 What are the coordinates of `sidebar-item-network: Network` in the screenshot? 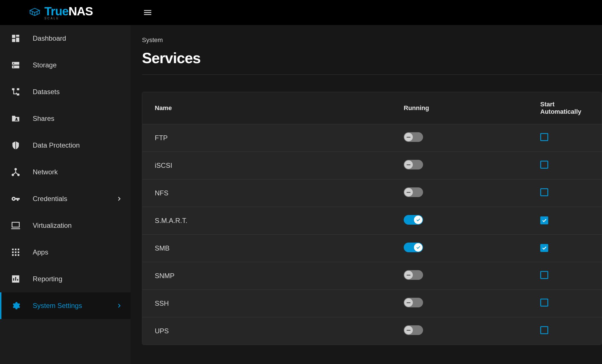 It's located at (65, 172).